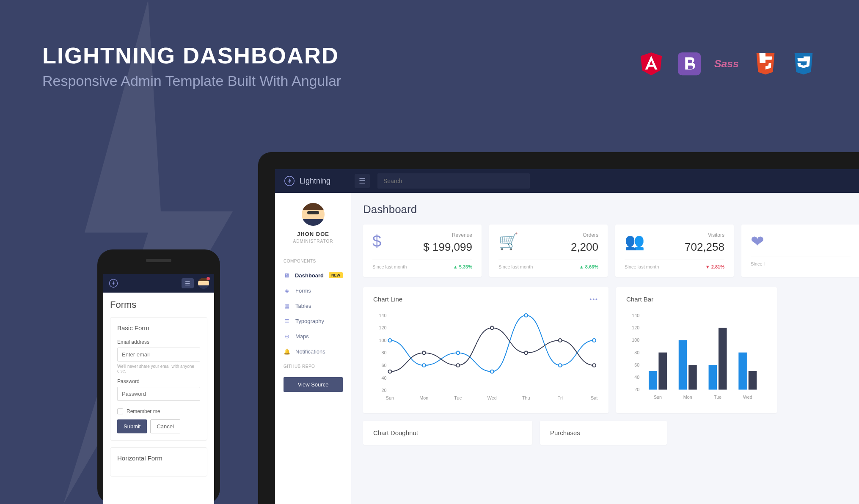  Describe the element at coordinates (390, 398) in the screenshot. I see `svg-text: Sun` at that location.